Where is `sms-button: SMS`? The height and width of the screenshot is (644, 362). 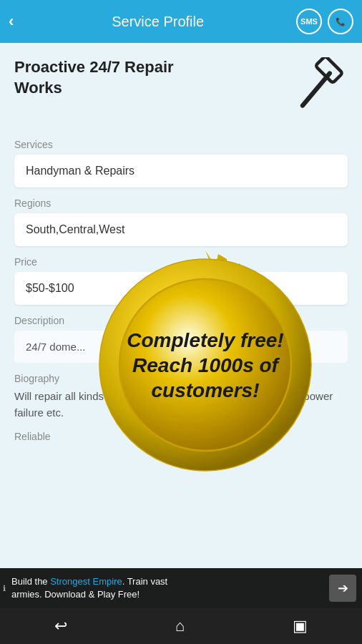 sms-button: SMS is located at coordinates (309, 21).